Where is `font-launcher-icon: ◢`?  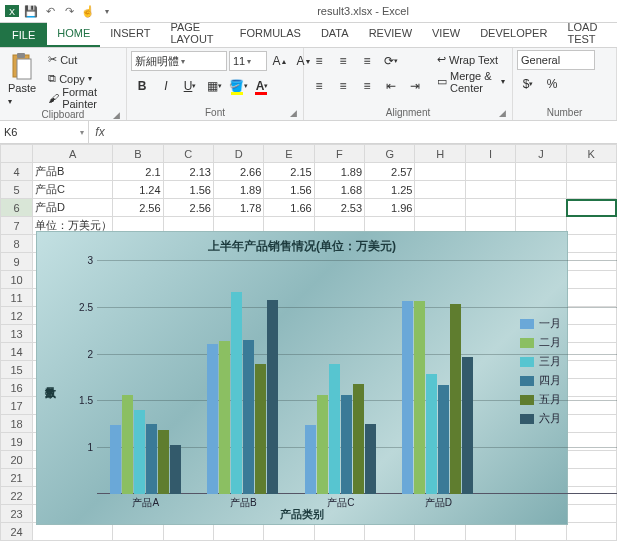
font-launcher-icon: ◢ is located at coordinates (294, 113).